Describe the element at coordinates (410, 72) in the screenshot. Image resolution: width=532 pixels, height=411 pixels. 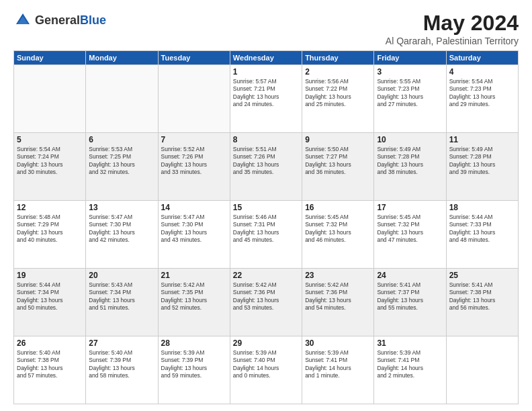
I see `day-number: 3` at that location.